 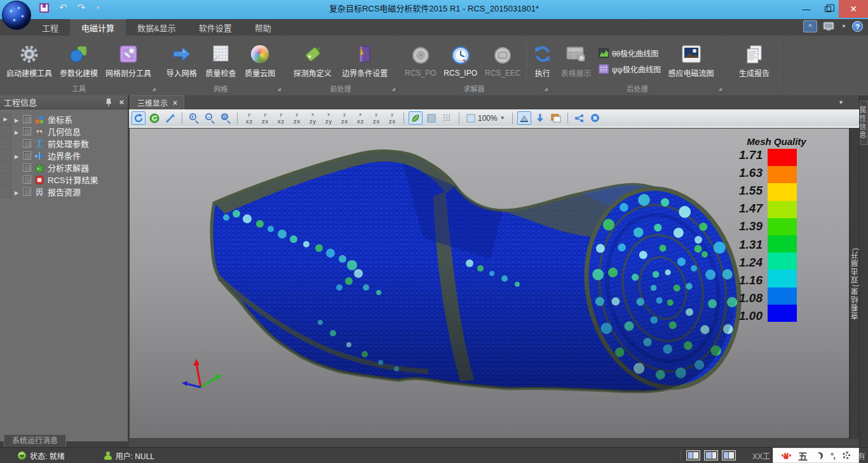 What do you see at coordinates (121, 102) in the screenshot?
I see `close-panel-icon: ×` at bounding box center [121, 102].